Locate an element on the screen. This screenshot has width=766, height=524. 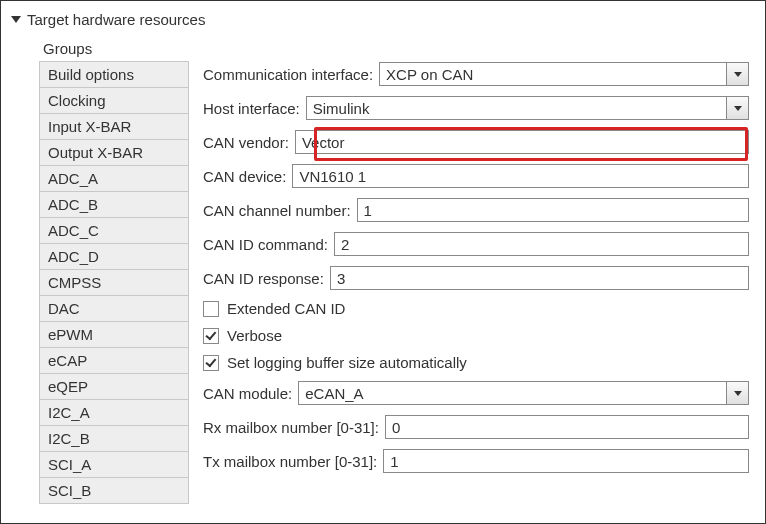
rx-mbox-label: Rx mailbox number [0-31]: is located at coordinates (291, 428).